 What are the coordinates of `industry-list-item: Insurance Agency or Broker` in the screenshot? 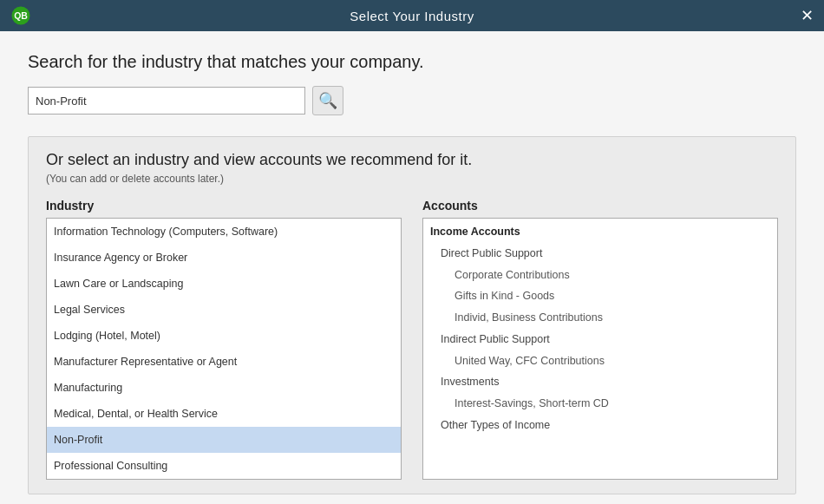 It's located at (224, 258).